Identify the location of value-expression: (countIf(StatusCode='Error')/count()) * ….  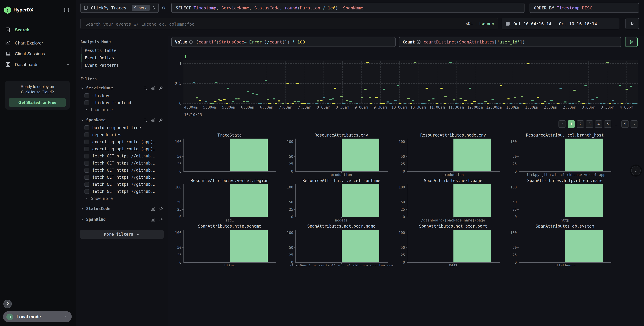
(250, 42).